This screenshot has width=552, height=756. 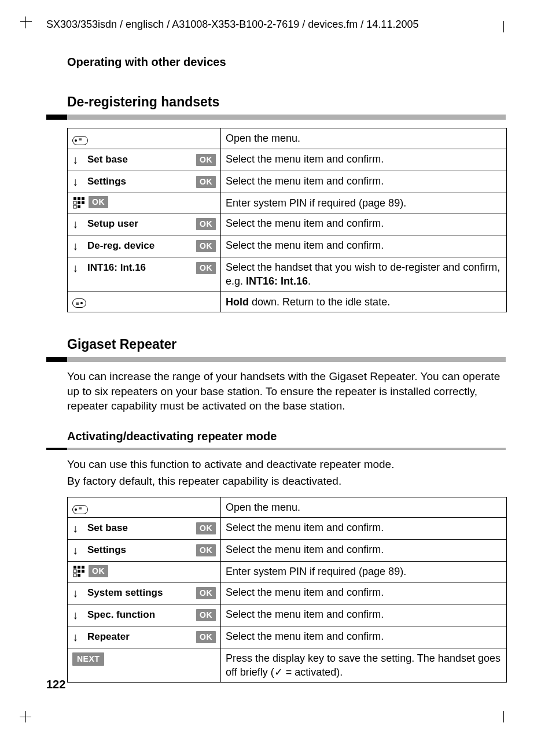 What do you see at coordinates (286, 62) in the screenshot?
I see `breadcrumb: Operating with other devices` at bounding box center [286, 62].